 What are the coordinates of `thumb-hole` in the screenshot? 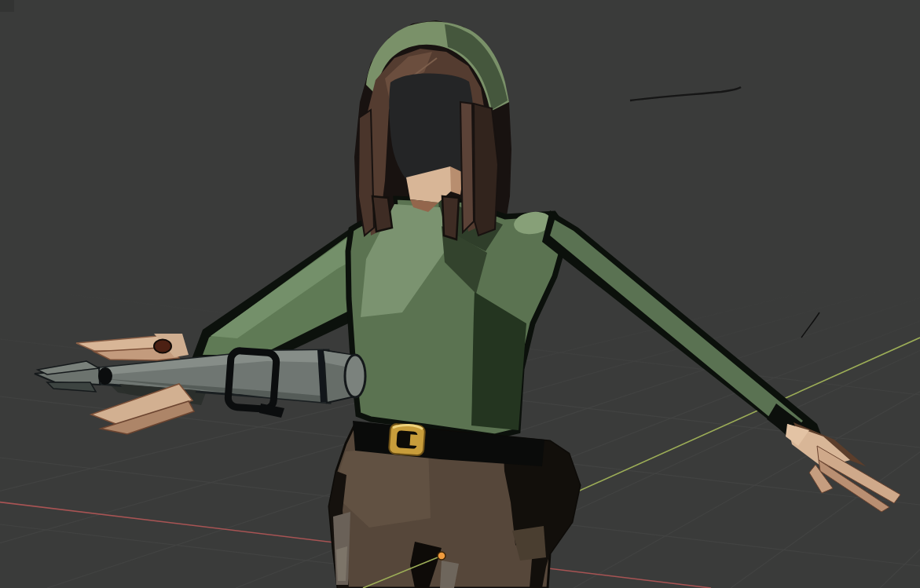 It's located at (163, 347).